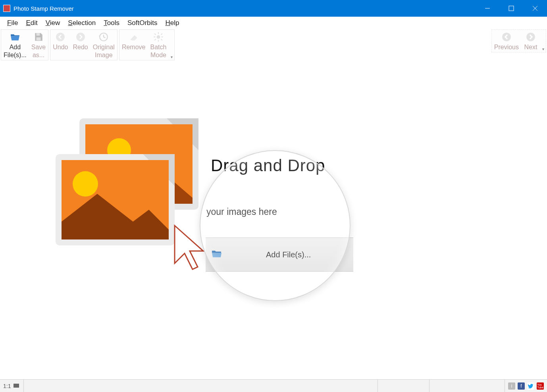 The height and width of the screenshot is (392, 547). What do you see at coordinates (275, 226) in the screenshot?
I see `magnifier-overlay` at bounding box center [275, 226].